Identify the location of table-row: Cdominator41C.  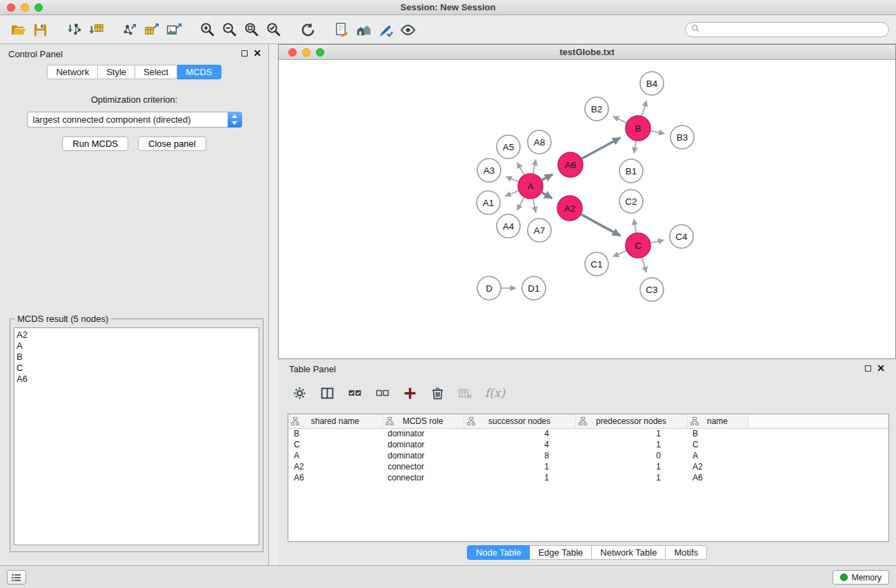
(588, 445).